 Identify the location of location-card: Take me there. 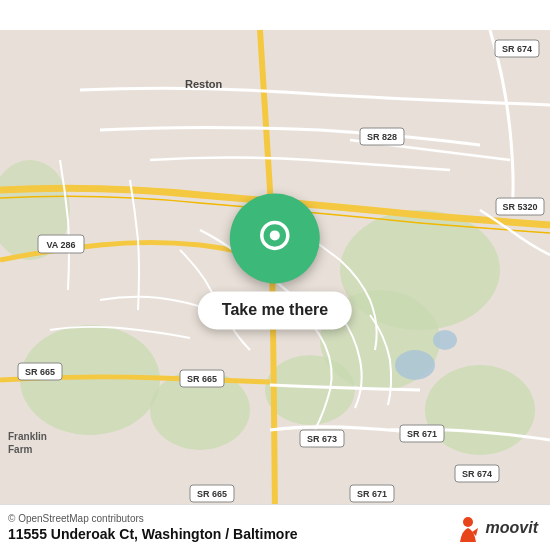
(275, 261).